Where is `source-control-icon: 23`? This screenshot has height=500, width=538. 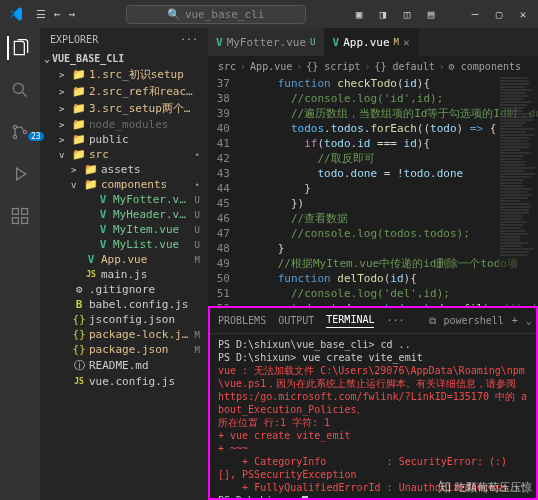
source-control-icon: 23 is located at coordinates (20, 132).